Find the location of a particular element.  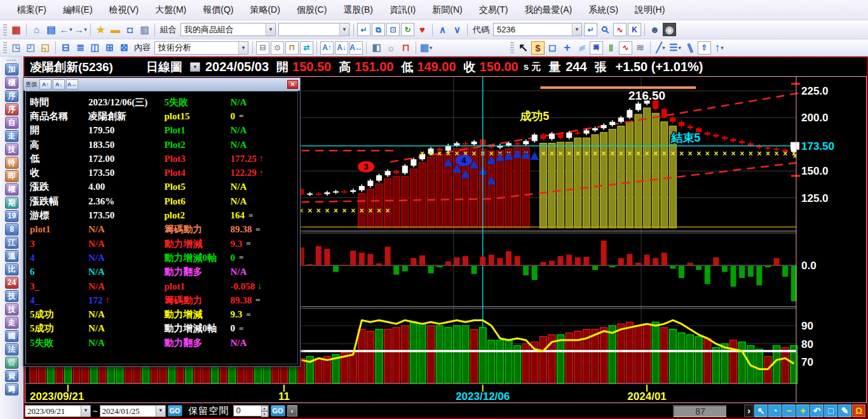

portfolio-combo-2: ▼ is located at coordinates (314, 29).